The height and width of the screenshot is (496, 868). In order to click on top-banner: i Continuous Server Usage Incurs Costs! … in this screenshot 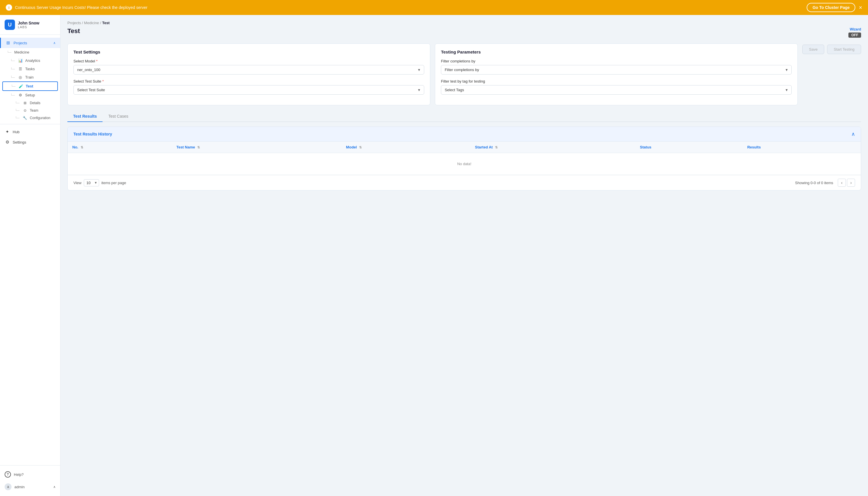, I will do `click(434, 7)`.